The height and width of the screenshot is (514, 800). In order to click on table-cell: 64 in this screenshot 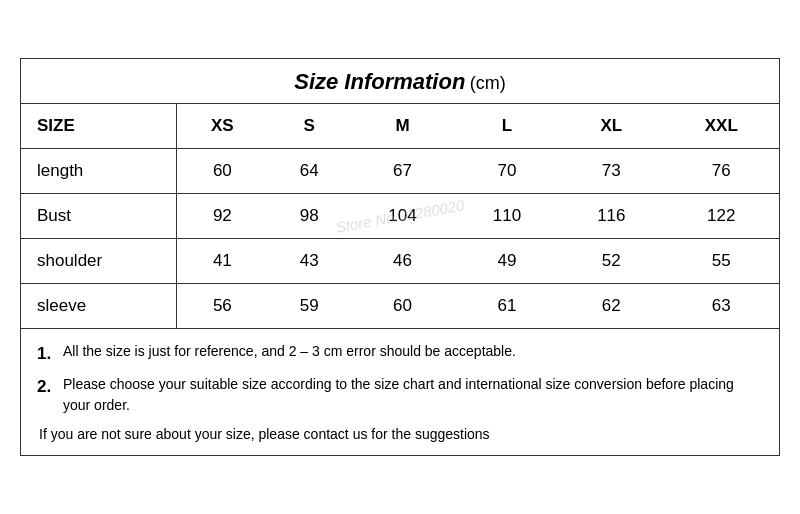, I will do `click(309, 170)`.